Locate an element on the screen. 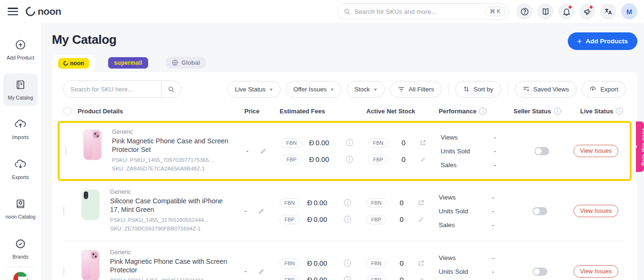 The width and height of the screenshot is (644, 280). sort-by-button: Sort by is located at coordinates (478, 90).